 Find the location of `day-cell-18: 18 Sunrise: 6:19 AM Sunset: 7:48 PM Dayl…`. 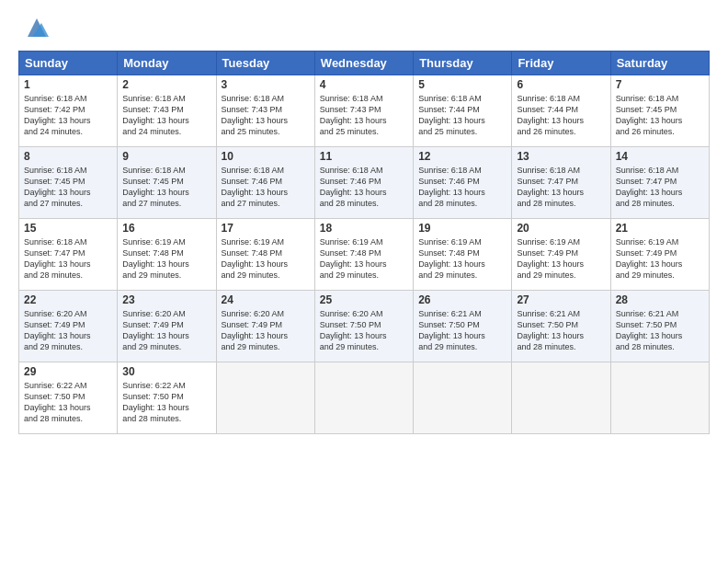

day-cell-18: 18 Sunrise: 6:19 AM Sunset: 7:48 PM Dayl… is located at coordinates (364, 255).